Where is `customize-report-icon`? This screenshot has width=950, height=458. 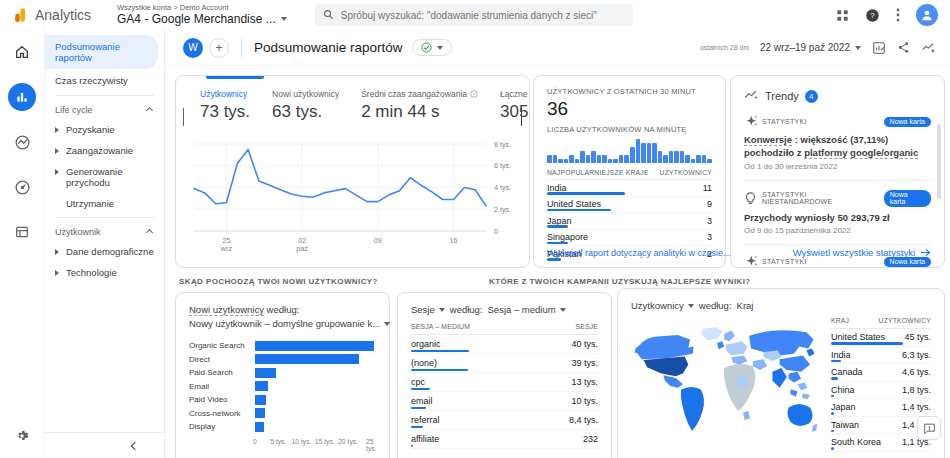 customize-report-icon is located at coordinates (879, 48).